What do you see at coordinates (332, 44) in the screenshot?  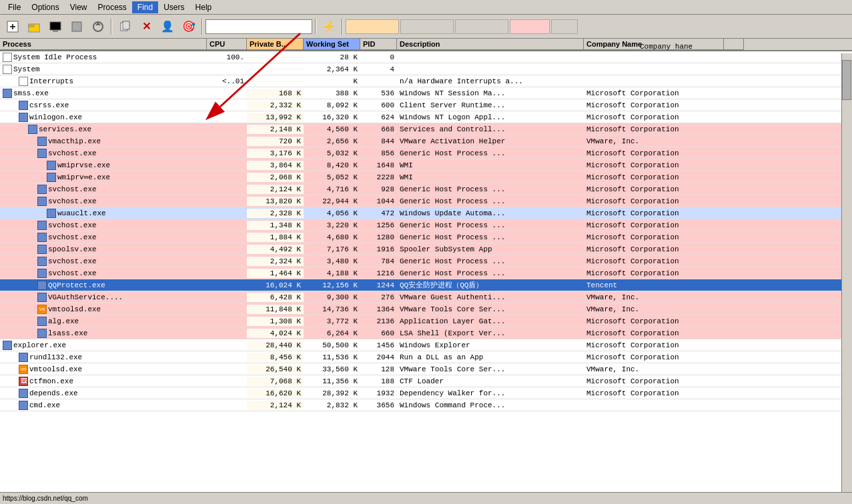 I see `col-working: Working Set` at bounding box center [332, 44].